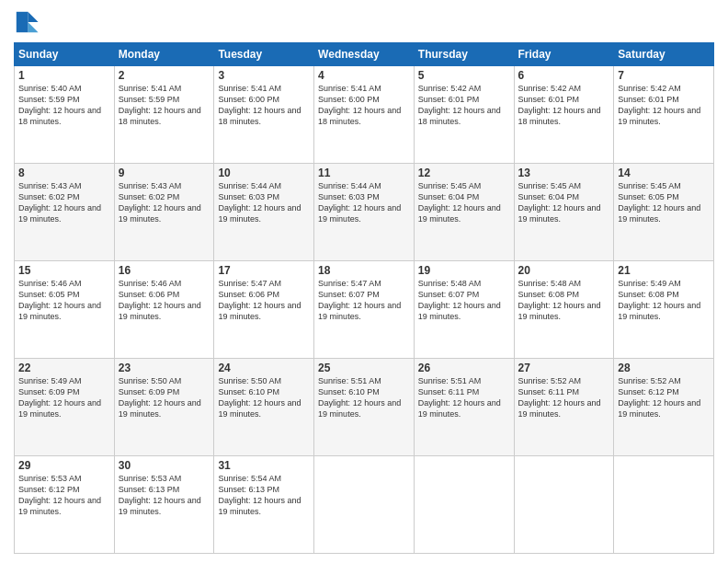 The height and width of the screenshot is (563, 728). What do you see at coordinates (64, 408) in the screenshot?
I see `calendar-cell: 22Sunrise: 5:49 AMSunset: 6:09 PMDayligh…` at bounding box center [64, 408].